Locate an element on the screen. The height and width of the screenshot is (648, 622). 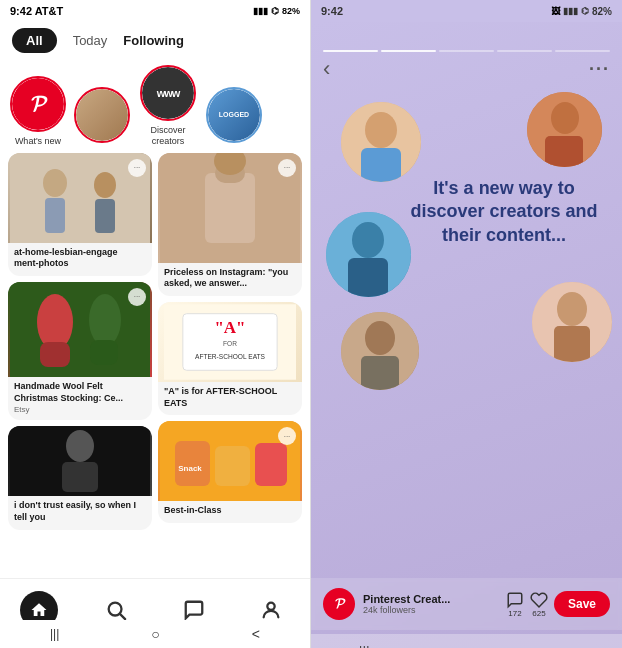
time-right: 9:42 is located at coordinates (332, 11).